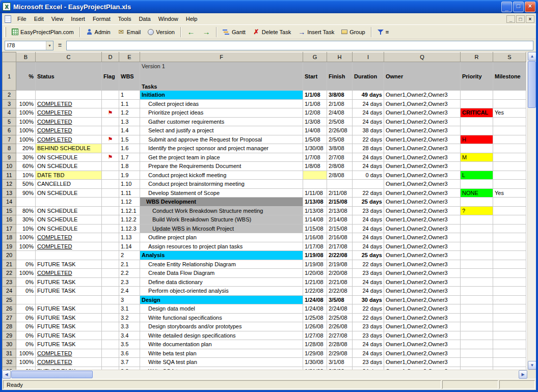 Image resolution: width=538 pixels, height=392 pixels. I want to click on cell-duration-20: 25 days, so click(368, 256).